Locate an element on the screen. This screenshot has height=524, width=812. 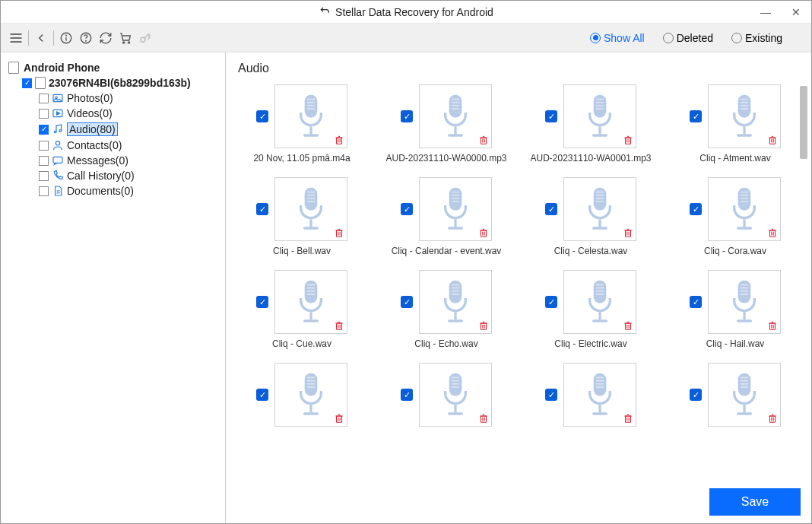
save-button: Save is located at coordinates (755, 502).